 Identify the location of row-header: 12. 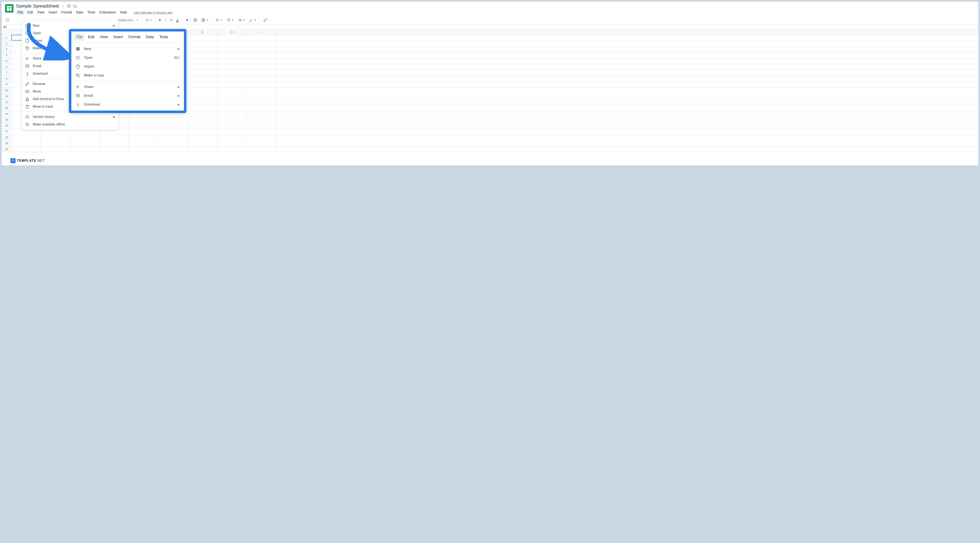
(6, 102).